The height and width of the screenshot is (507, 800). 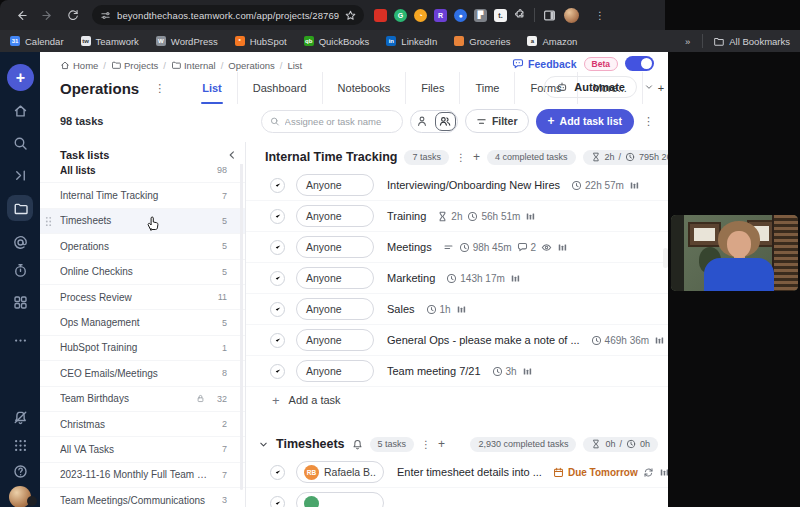 What do you see at coordinates (142, 322) in the screenshot?
I see `task-list-item: Ops Management5` at bounding box center [142, 322].